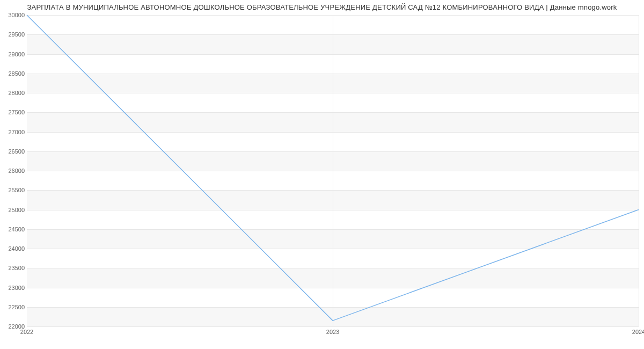 This screenshot has width=644, height=349. What do you see at coordinates (13, 210) in the screenshot?
I see `y-tick-label: 25000` at bounding box center [13, 210].